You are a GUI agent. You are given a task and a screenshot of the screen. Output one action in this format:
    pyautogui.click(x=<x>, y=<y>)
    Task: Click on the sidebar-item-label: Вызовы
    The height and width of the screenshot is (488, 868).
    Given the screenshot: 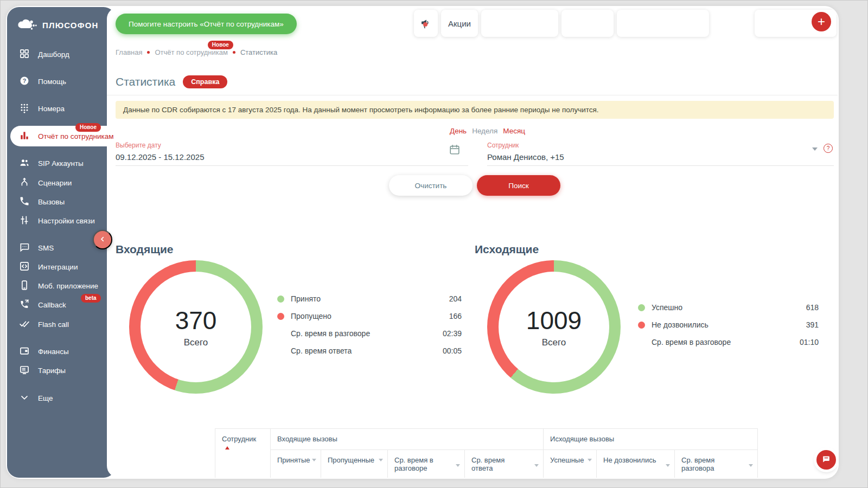 What is the action you would take?
    pyautogui.click(x=51, y=202)
    